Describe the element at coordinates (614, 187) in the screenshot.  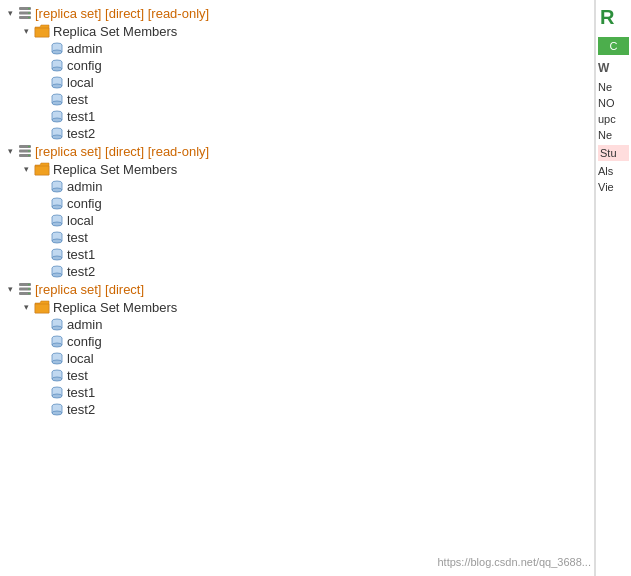
I see `vie-label: Vie` at that location.